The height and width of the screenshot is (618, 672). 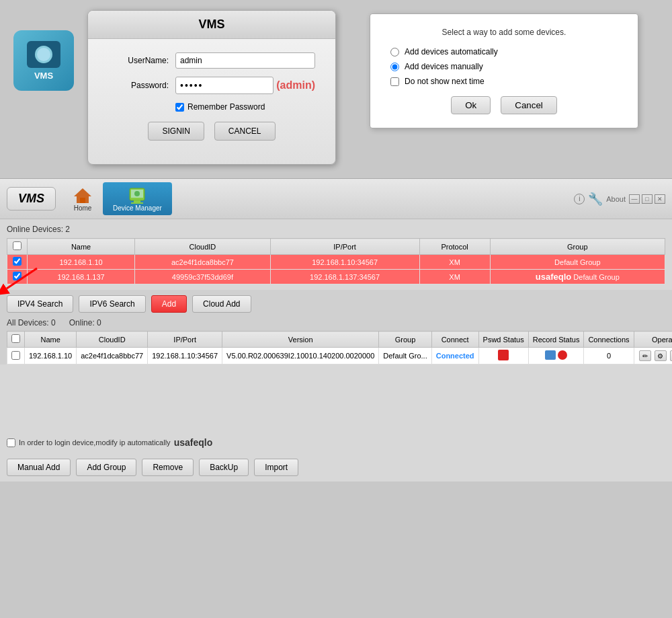 What do you see at coordinates (395, 67) in the screenshot?
I see `add-manual-radio` at bounding box center [395, 67].